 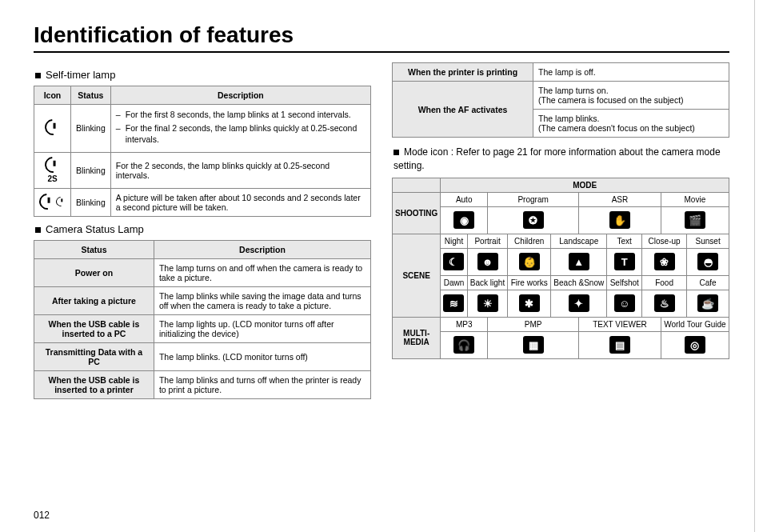 I want to click on sunset-icon: ◓, so click(x=708, y=262).